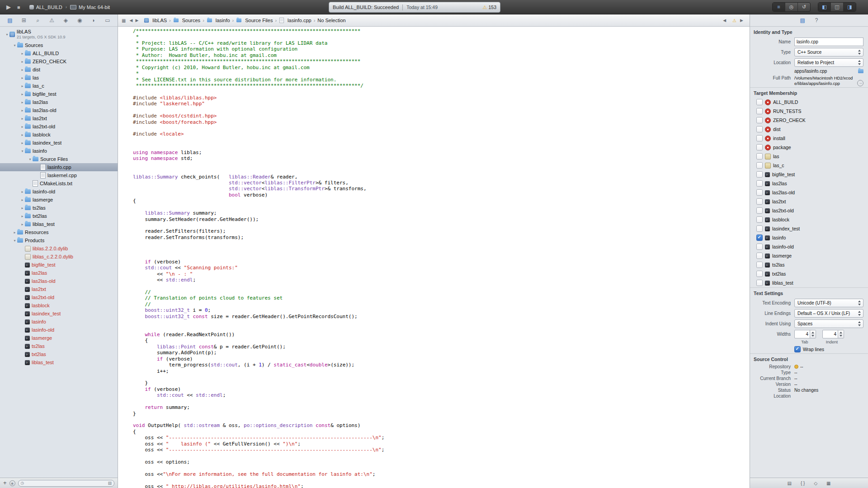 This screenshot has height=488, width=868. Describe the element at coordinates (809, 138) in the screenshot. I see `target-row-install: install` at that location.